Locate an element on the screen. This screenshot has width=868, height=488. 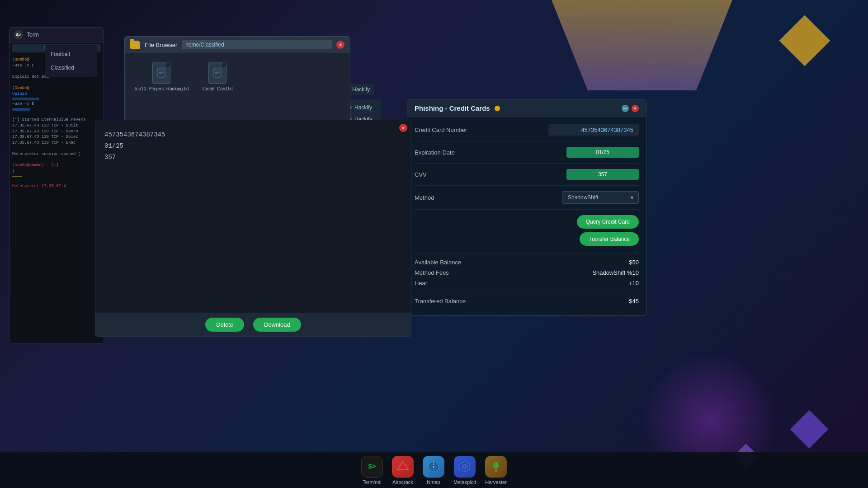
expiry-date-line: 01/25 is located at coordinates (253, 146).